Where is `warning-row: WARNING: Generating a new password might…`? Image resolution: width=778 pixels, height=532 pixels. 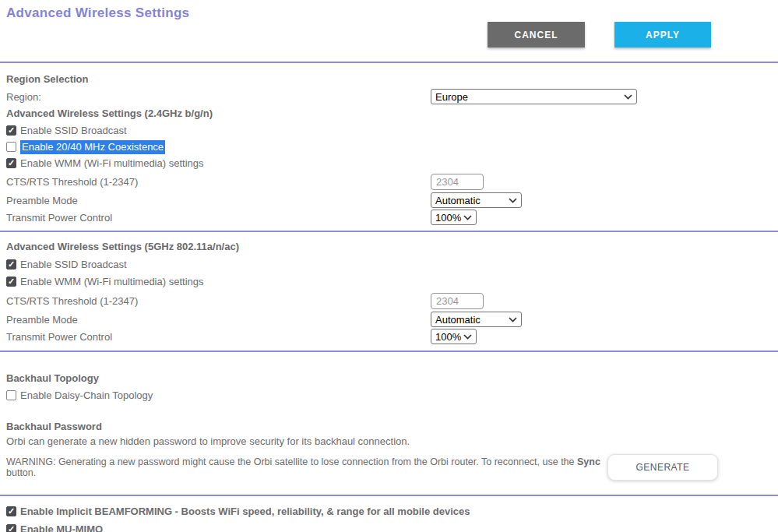
warning-row: WARNING: Generating a new password might… is located at coordinates (393, 467).